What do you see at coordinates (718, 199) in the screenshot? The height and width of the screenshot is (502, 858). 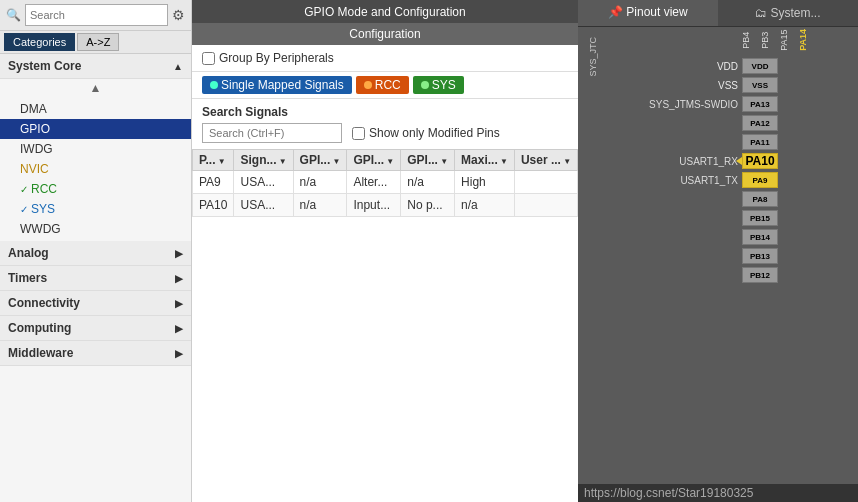 I see `pin-row-pa8: PA8` at bounding box center [718, 199].